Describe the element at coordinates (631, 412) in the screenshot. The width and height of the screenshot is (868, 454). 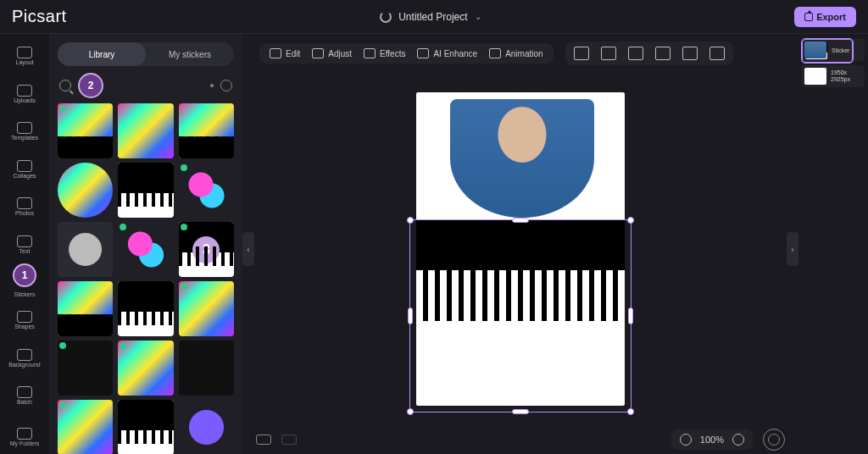
I see `handle-br` at that location.